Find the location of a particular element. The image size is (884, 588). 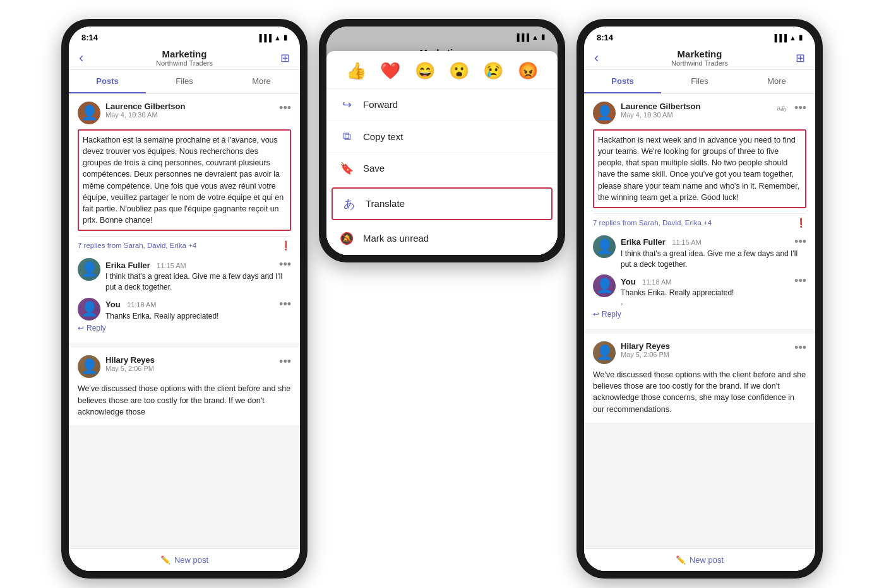

emoji-heart: ❤️ is located at coordinates (390, 71).